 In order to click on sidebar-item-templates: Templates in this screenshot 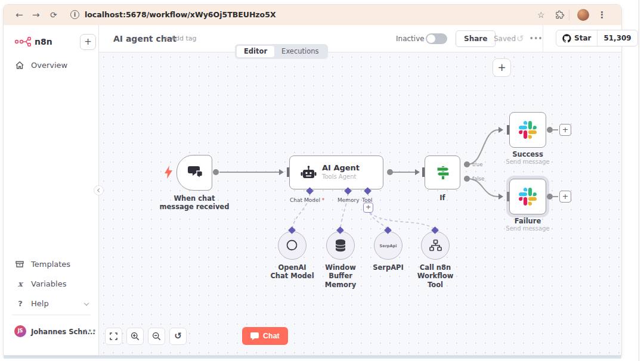, I will do `click(51, 264)`.